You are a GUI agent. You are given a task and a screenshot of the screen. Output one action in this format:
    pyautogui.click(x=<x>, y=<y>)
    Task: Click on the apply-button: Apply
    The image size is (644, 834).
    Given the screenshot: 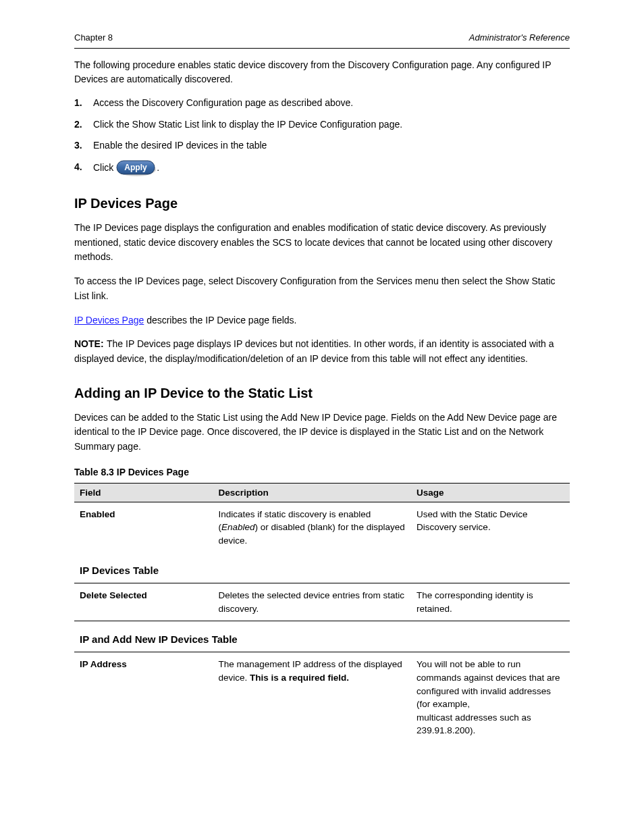 What is the action you would take?
    pyautogui.click(x=136, y=169)
    